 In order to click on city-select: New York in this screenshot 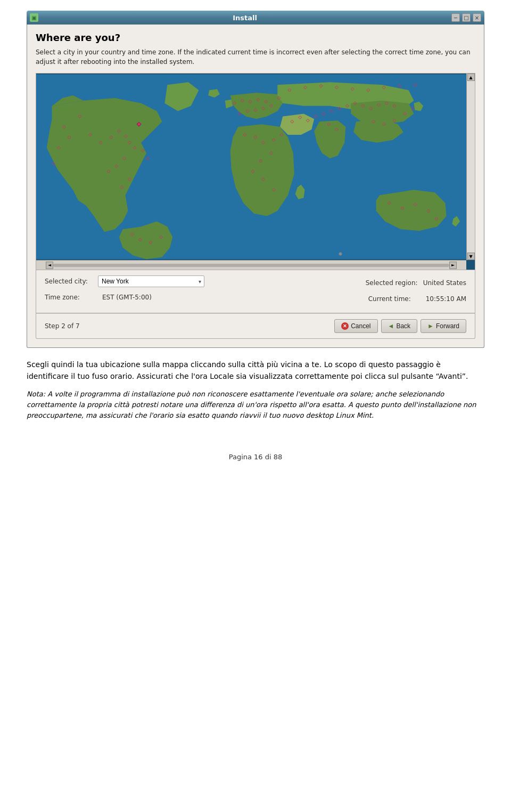, I will do `click(151, 281)`.